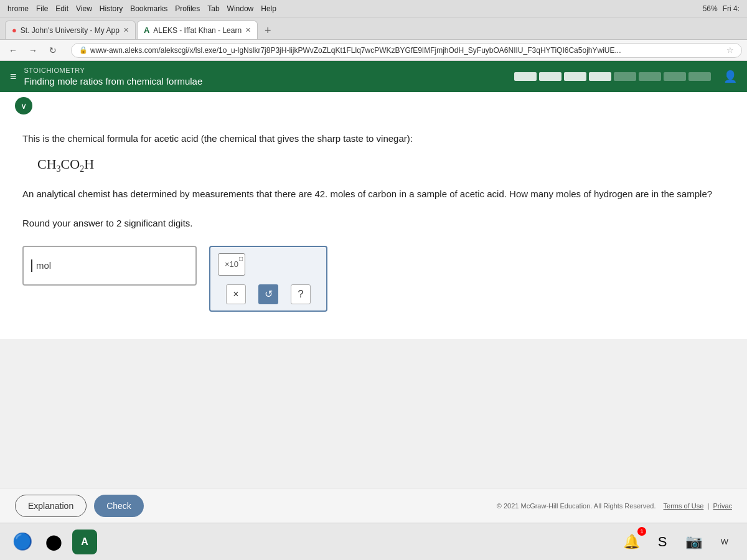 The height and width of the screenshot is (560, 747). I want to click on tab-close-2: ✕, so click(248, 30).